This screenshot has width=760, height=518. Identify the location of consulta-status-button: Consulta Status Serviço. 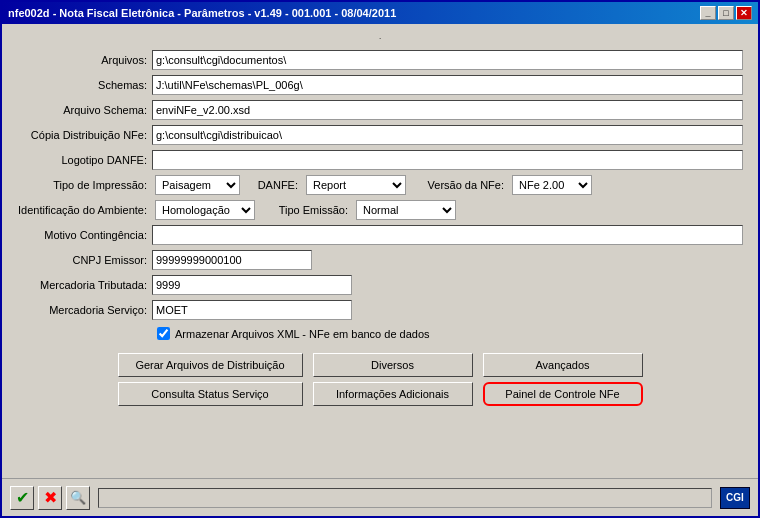
(210, 394).